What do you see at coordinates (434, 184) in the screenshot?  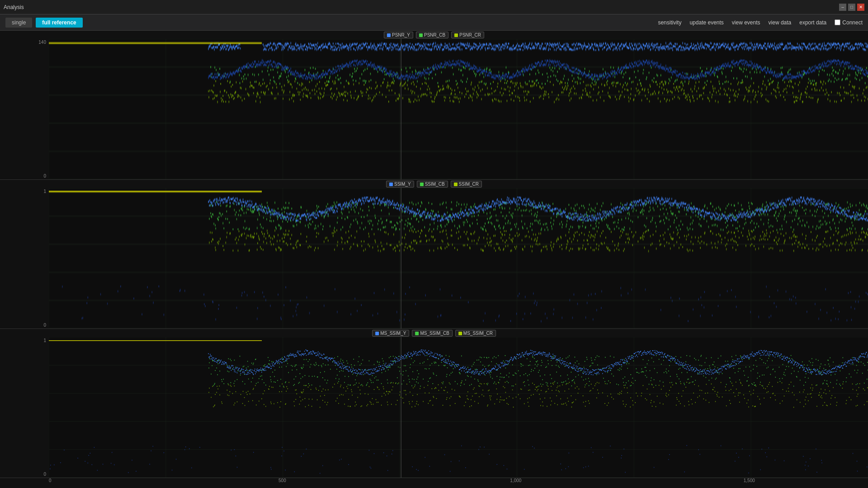 I see `ssim-legend: SSIM_Y SSIM_CB SSIM_CR` at bounding box center [434, 184].